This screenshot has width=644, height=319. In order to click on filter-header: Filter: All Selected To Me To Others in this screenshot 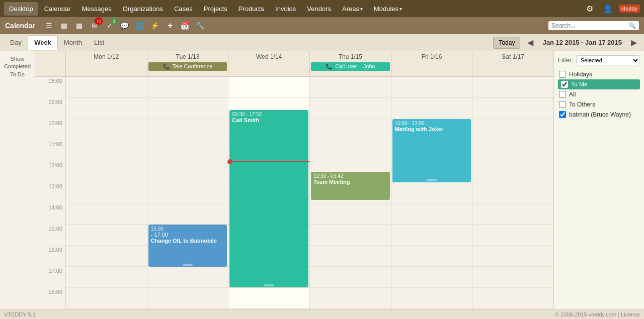, I will do `click(599, 60)`.